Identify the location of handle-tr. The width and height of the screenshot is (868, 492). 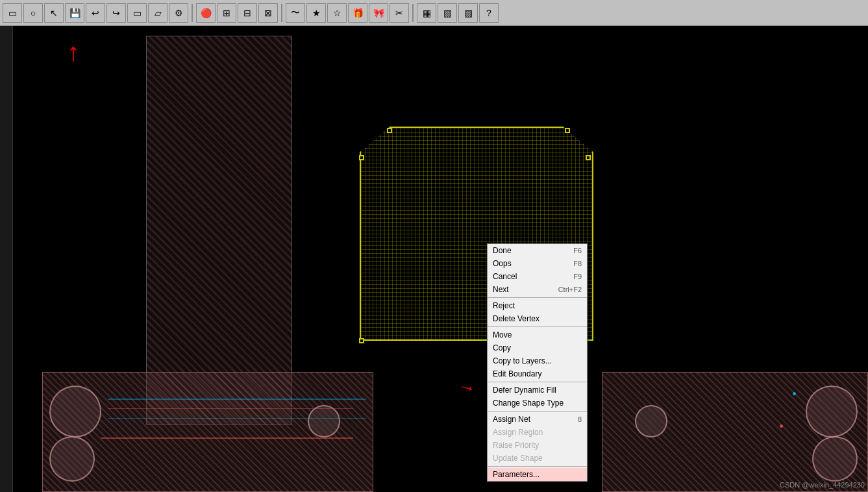
(567, 130).